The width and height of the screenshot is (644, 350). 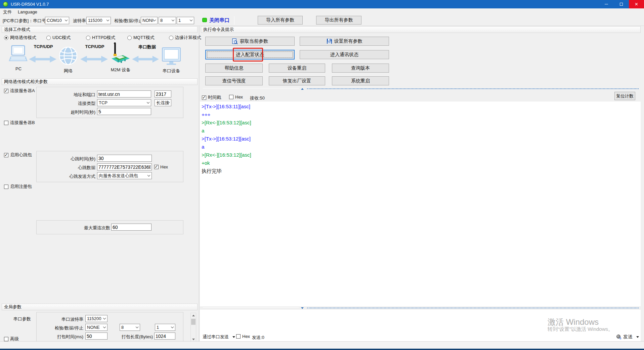 What do you see at coordinates (58, 38) in the screenshot?
I see `radio-udc-mode: UDC模式` at bounding box center [58, 38].